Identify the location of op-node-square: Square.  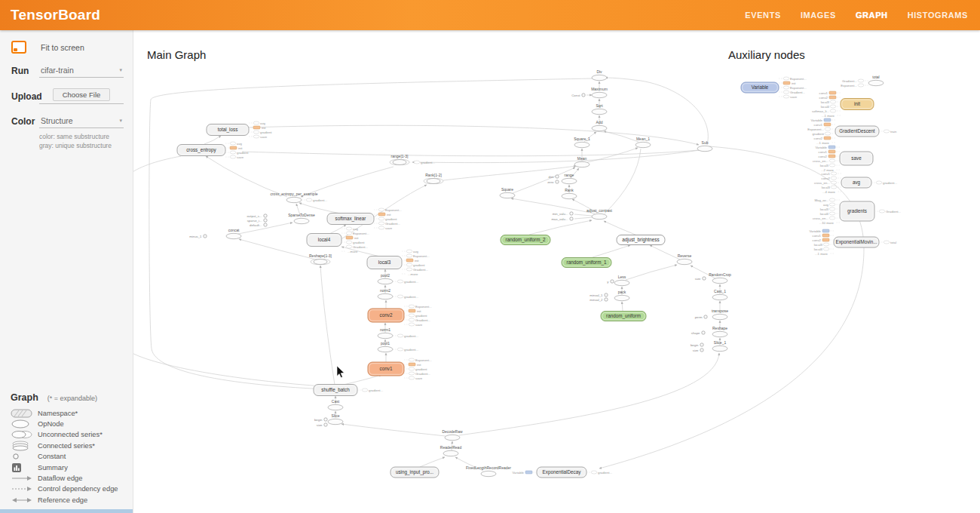
(507, 193).